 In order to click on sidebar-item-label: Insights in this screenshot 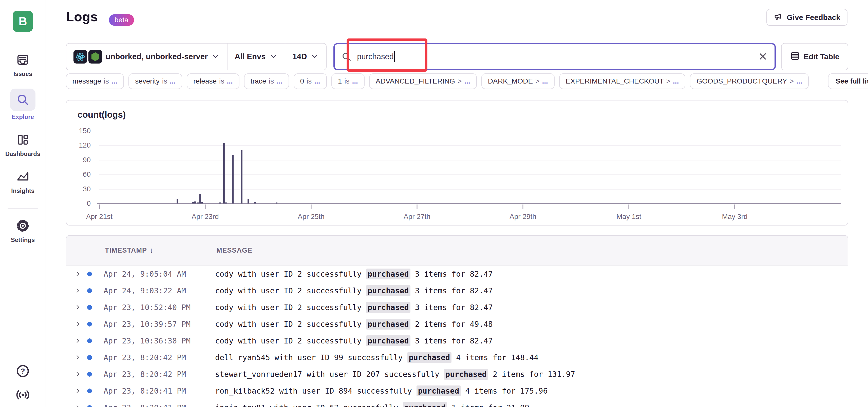, I will do `click(23, 191)`.